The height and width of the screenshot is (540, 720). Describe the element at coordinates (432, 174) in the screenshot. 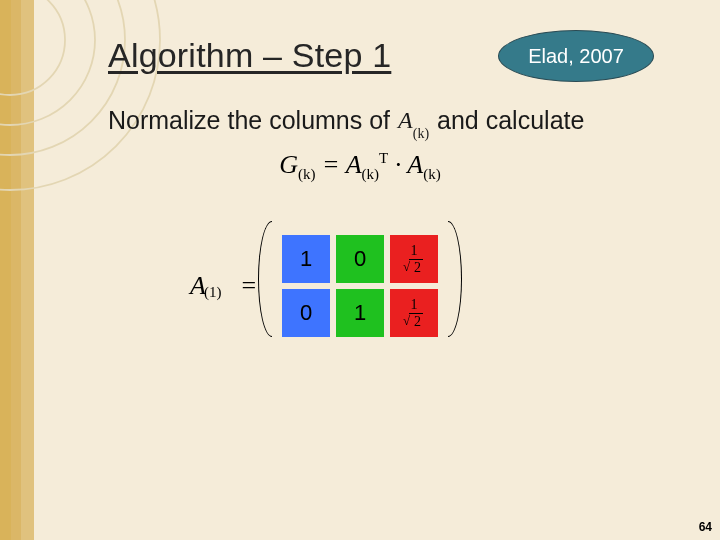

I see `eq-A2-sub: (k)` at that location.